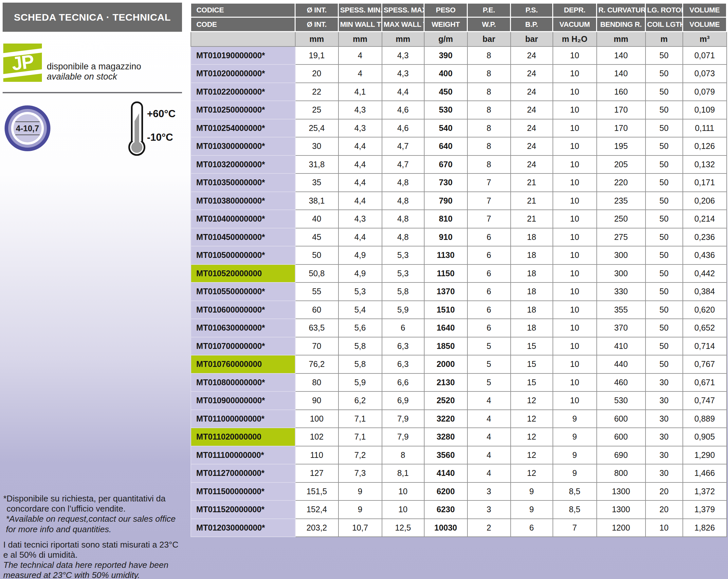 The image size is (728, 579). What do you see at coordinates (446, 24) in the screenshot?
I see `column-header: WEIGHT` at bounding box center [446, 24].